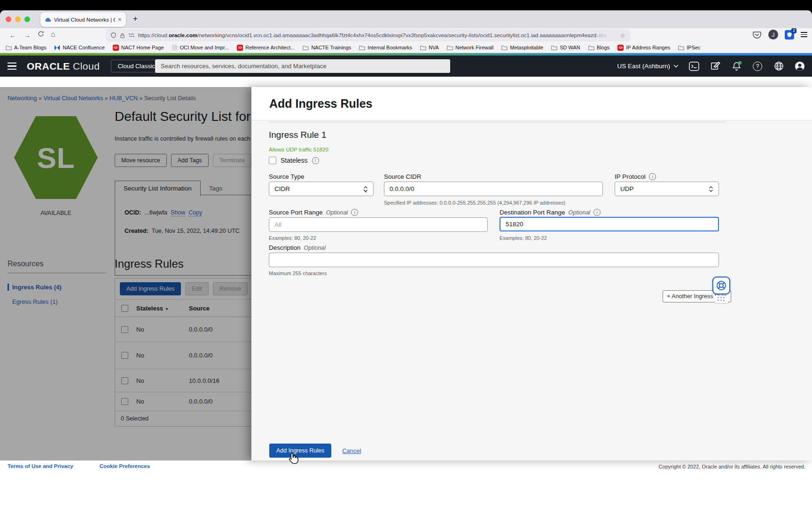 Image resolution: width=812 pixels, height=508 pixels. What do you see at coordinates (644, 48) in the screenshot?
I see `bookmark-item: IP Address Ranges` at bounding box center [644, 48].